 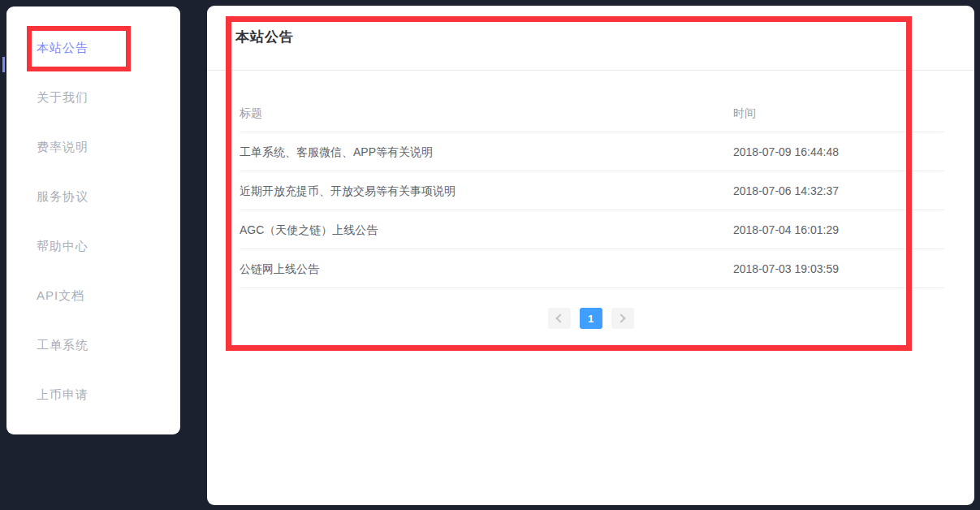 What do you see at coordinates (620, 318) in the screenshot?
I see `chevron-right-icon` at bounding box center [620, 318].